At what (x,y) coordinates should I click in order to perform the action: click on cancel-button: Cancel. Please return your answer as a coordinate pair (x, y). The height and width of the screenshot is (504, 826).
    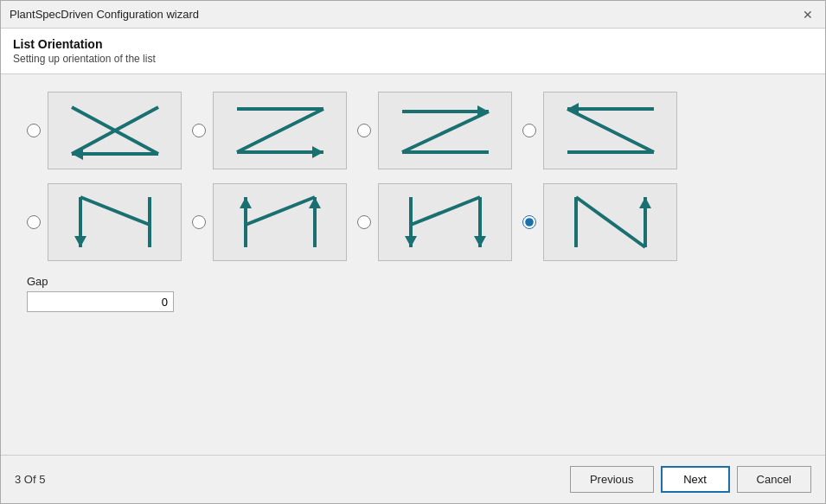
    Looking at the image, I should click on (774, 479).